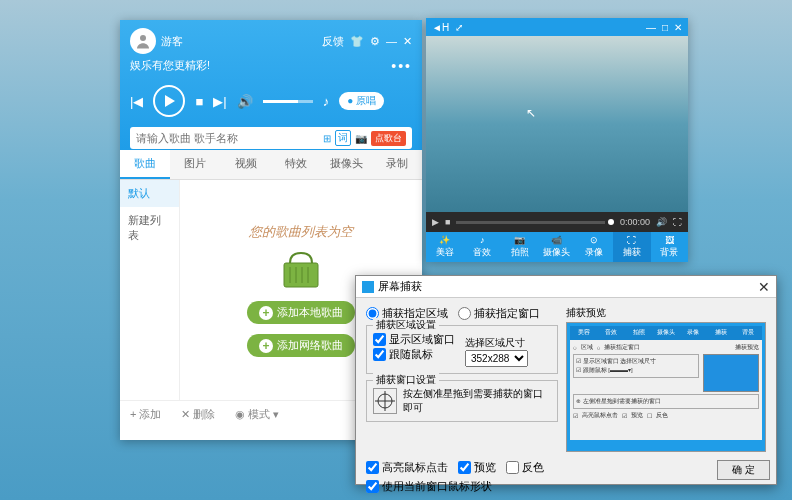 This screenshot has height=500, width=792. What do you see at coordinates (301, 312) in the screenshot?
I see `add-local-button: +添加本地歌曲` at bounding box center [301, 312].